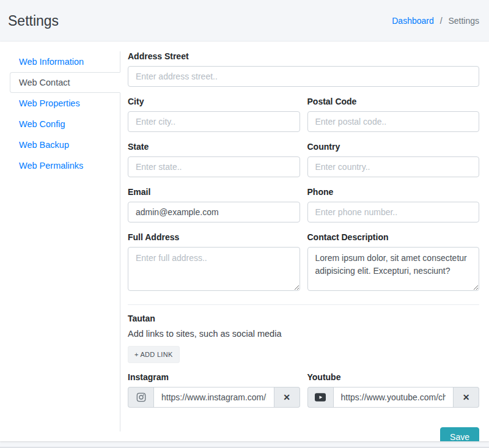 This screenshot has width=489, height=448. Describe the element at coordinates (394, 377) in the screenshot. I see `youtube-label: Youtube` at that location.